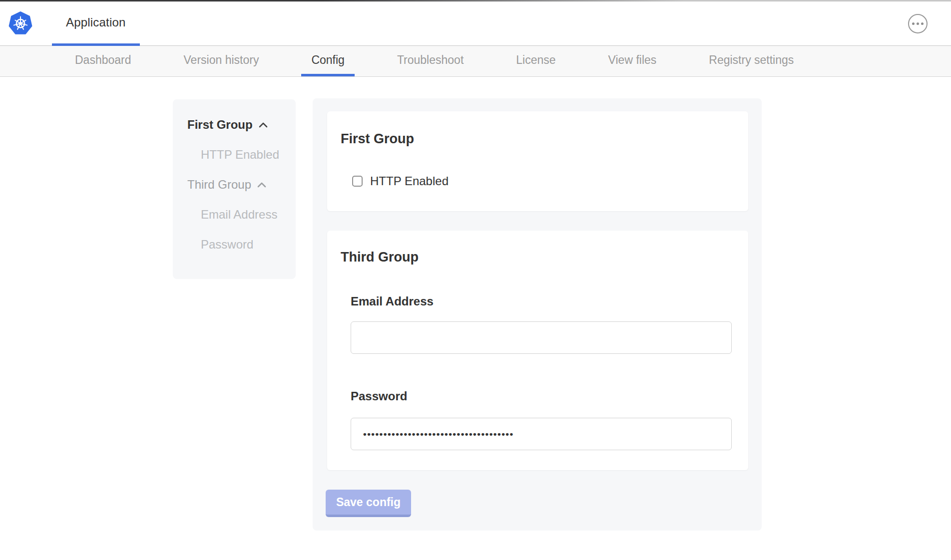 Image resolution: width=951 pixels, height=560 pixels. What do you see at coordinates (380, 258) in the screenshot?
I see `group-title: Third Group` at bounding box center [380, 258].